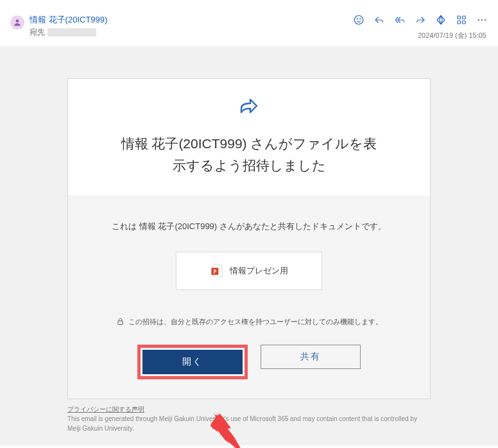  What do you see at coordinates (452, 36) in the screenshot?
I see `timestamp: 2024/07/19 (金) 15:05` at bounding box center [452, 36].